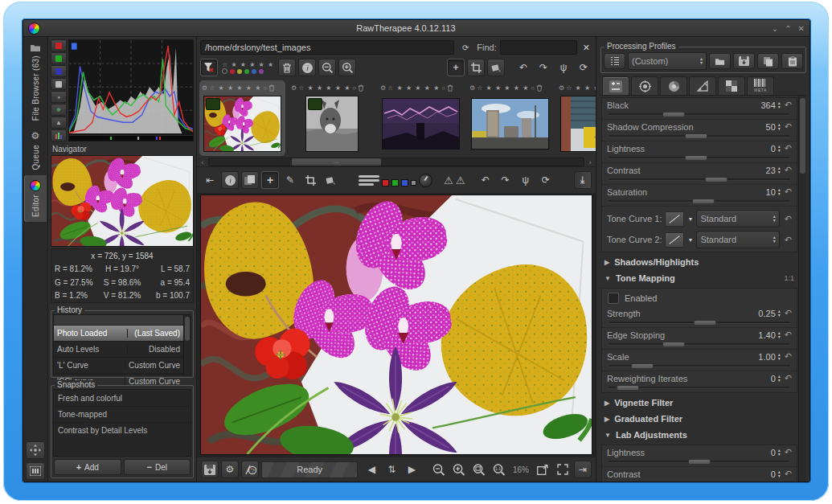 The image size is (832, 504). I want to click on yellow-label-dot, so click(240, 72).